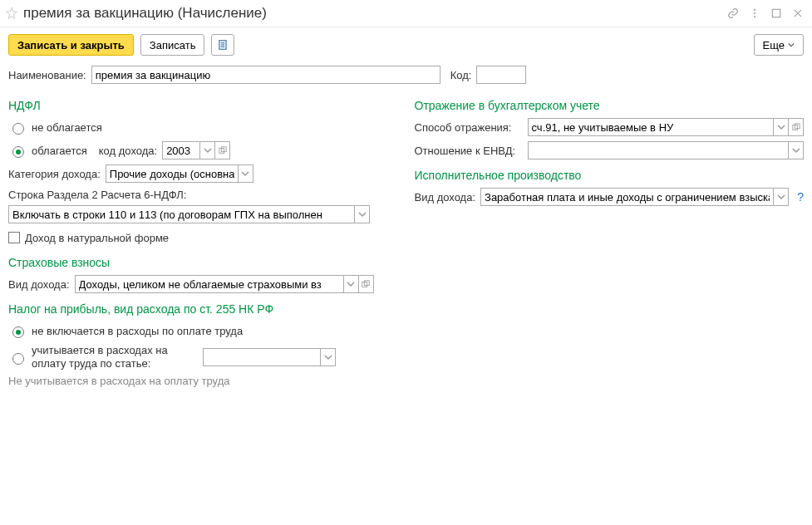 Image resolution: width=812 pixels, height=525 pixels. What do you see at coordinates (203, 262) in the screenshot?
I see `insurance-heading: Страховые взносы` at bounding box center [203, 262].